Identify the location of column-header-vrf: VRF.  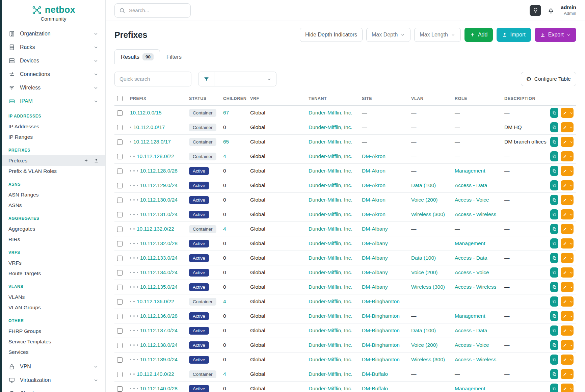
(277, 99).